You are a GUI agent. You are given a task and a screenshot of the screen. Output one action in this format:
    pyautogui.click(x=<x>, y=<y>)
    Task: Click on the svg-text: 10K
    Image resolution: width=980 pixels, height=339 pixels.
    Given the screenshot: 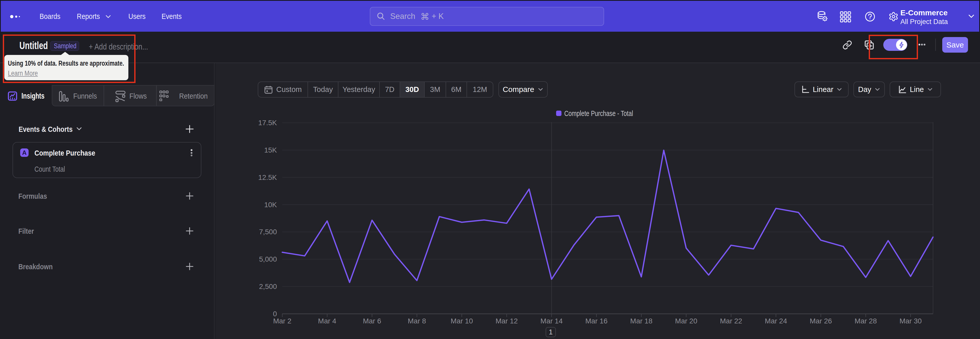 What is the action you would take?
    pyautogui.click(x=270, y=205)
    